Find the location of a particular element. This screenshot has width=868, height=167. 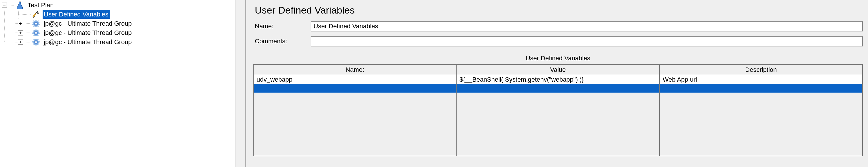

tree-label-tg1: jp@gc - Ultimate Thread Group is located at coordinates (88, 24).